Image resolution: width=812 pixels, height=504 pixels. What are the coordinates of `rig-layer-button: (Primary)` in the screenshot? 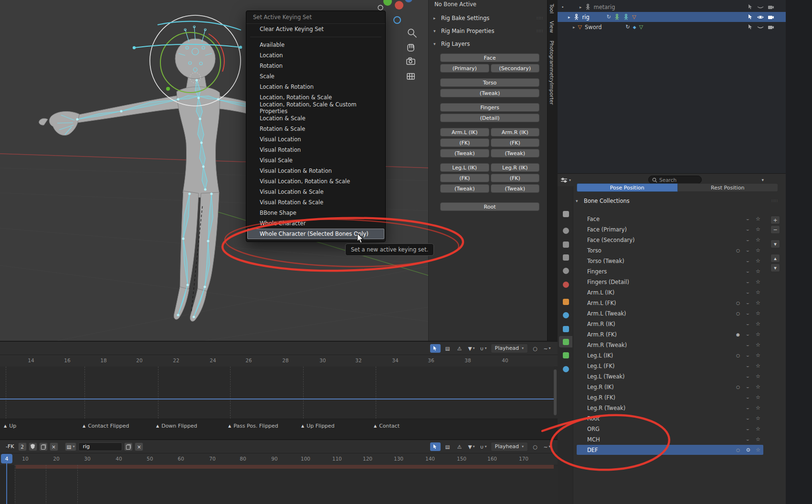 It's located at (465, 68).